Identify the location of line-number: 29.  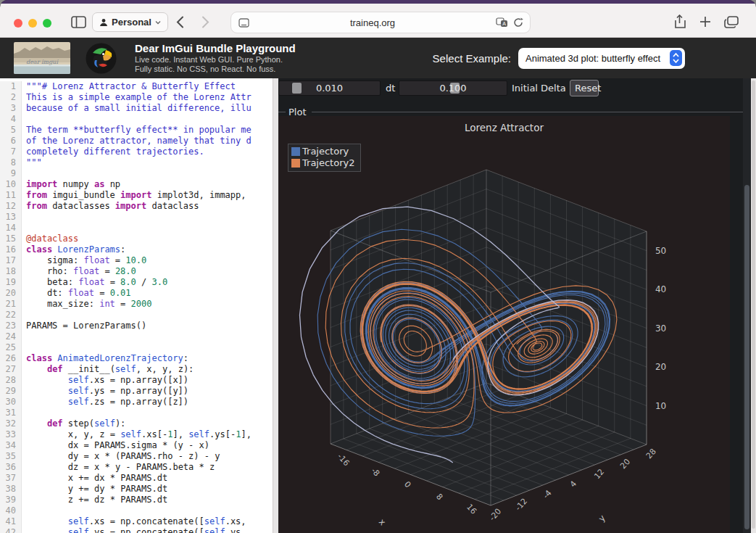
(11, 392).